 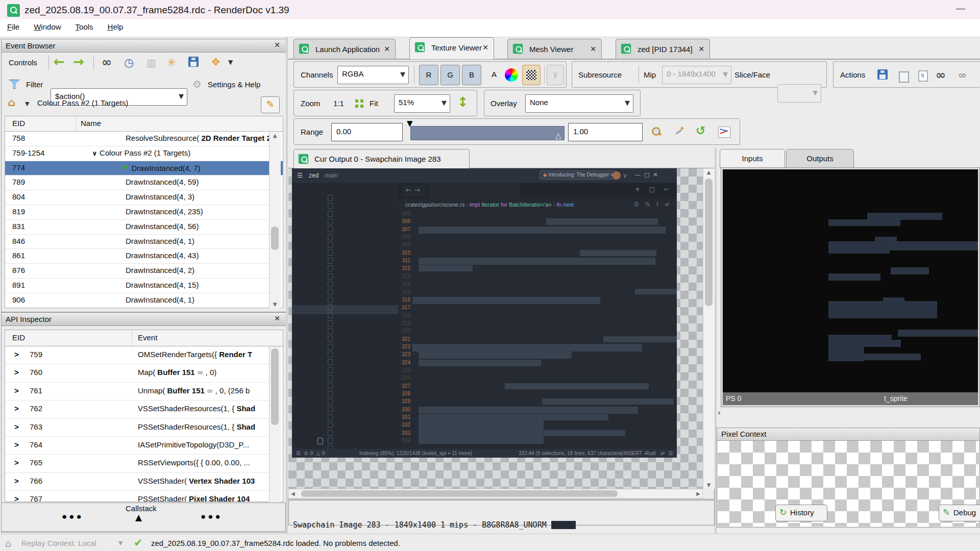 What do you see at coordinates (197, 84) in the screenshot?
I see `gear-icon: ⚙` at bounding box center [197, 84].